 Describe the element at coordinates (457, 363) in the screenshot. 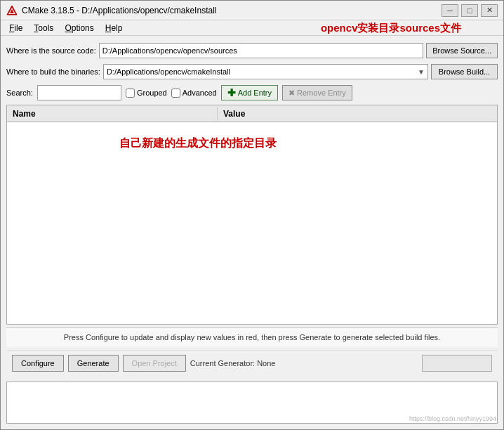

I see `extra-button` at that location.